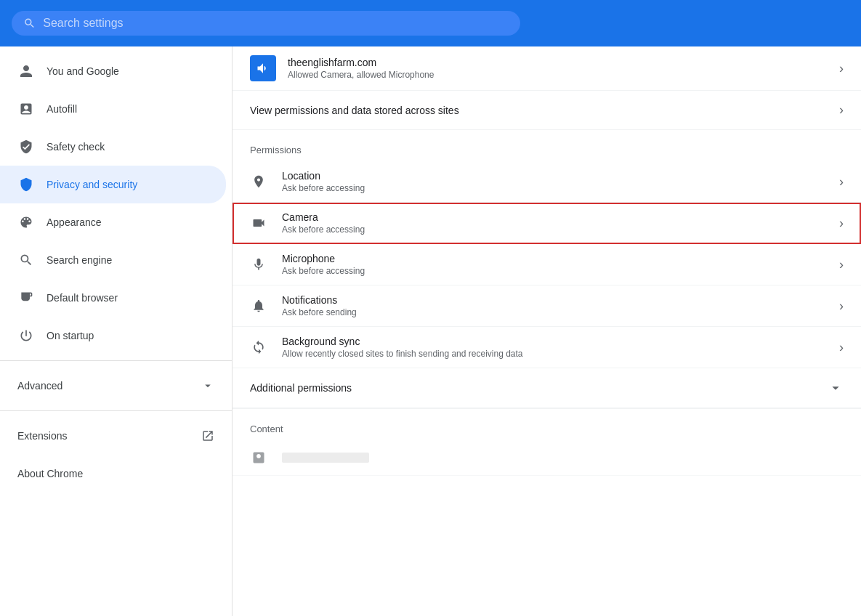  What do you see at coordinates (92, 185) in the screenshot?
I see `sidebar-label-privacy-and-security: Privacy and security` at bounding box center [92, 185].